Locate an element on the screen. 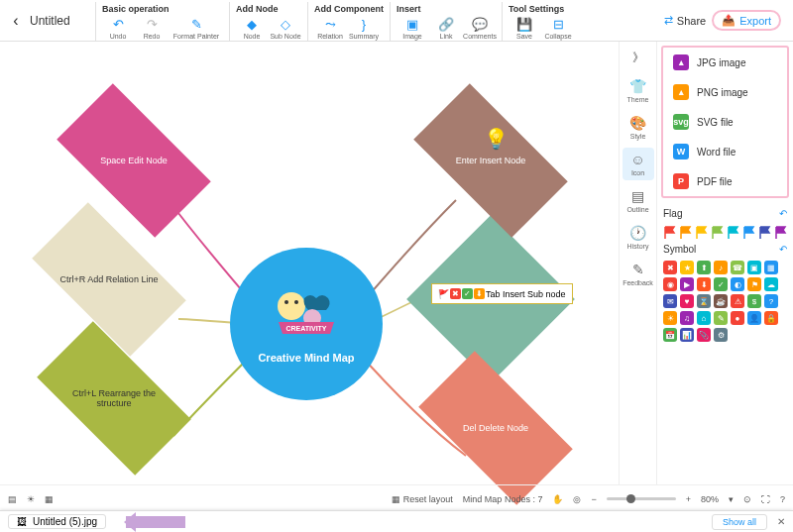 The width and height of the screenshot is (793, 532). symbol-option: 📊 is located at coordinates (687, 335).